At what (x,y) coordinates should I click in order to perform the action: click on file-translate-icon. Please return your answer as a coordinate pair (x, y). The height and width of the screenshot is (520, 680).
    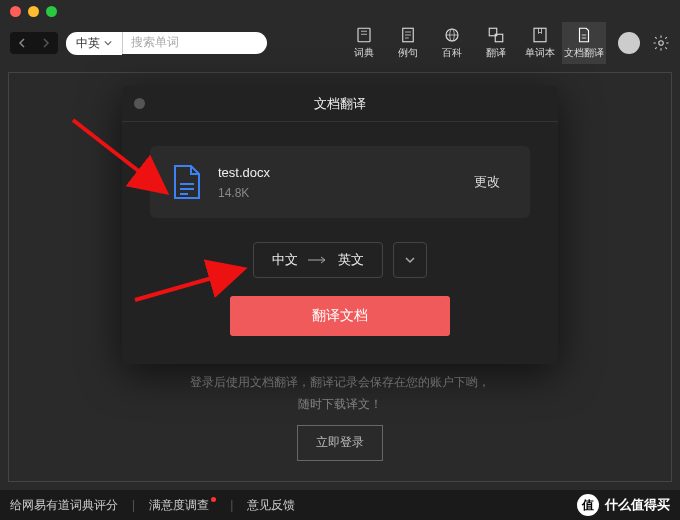
    Looking at the image, I should click on (584, 35).